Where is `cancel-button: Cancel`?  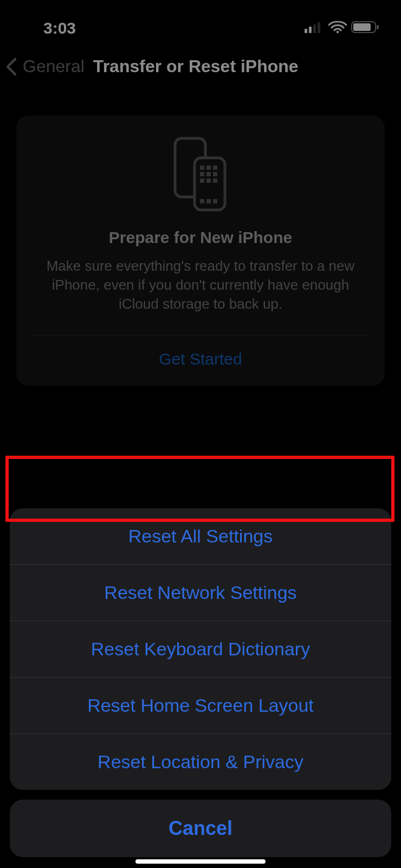 cancel-button: Cancel is located at coordinates (200, 828).